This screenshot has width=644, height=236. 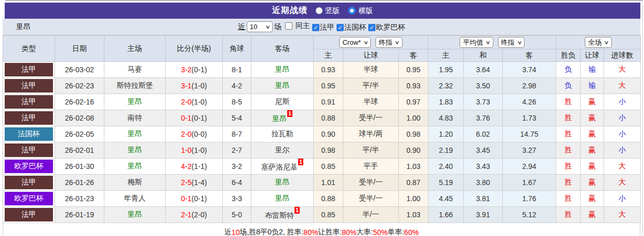 I want to click on filter-checkbox: 同主, so click(x=298, y=26).